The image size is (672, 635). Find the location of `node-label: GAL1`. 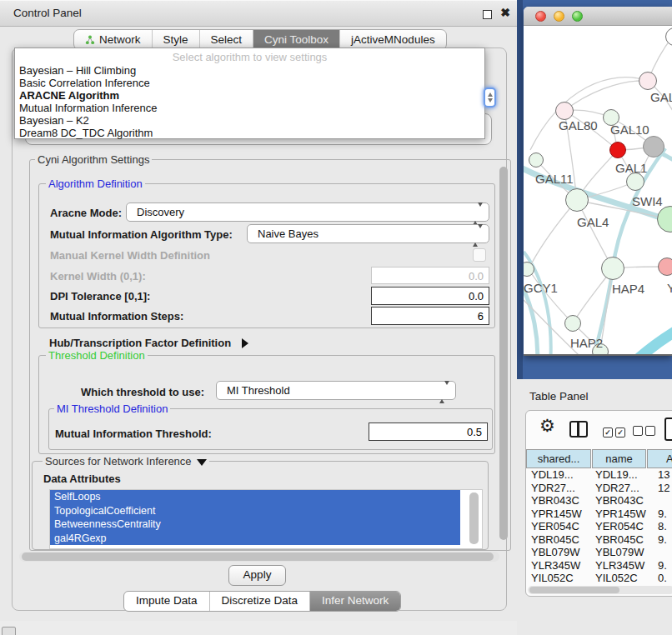

node-label: GAL1 is located at coordinates (631, 168).